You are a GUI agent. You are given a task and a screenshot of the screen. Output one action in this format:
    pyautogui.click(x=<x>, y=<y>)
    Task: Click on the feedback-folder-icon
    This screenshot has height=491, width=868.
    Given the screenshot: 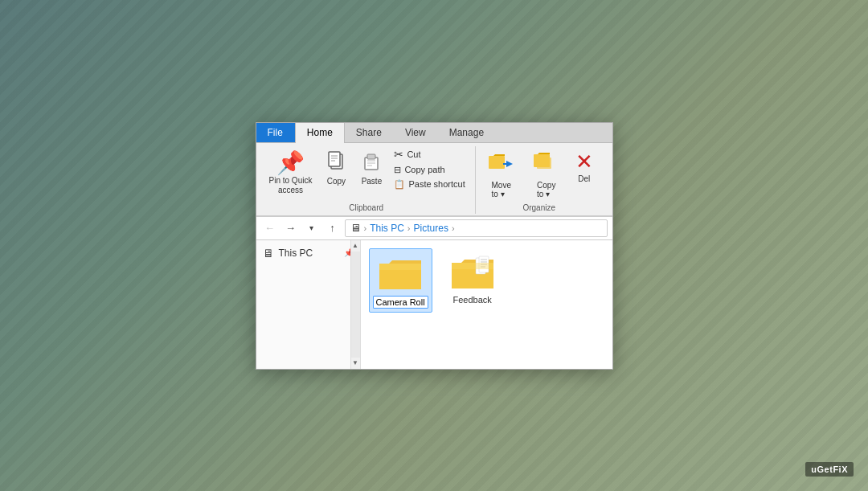 What is the action you would take?
    pyautogui.click(x=473, y=272)
    